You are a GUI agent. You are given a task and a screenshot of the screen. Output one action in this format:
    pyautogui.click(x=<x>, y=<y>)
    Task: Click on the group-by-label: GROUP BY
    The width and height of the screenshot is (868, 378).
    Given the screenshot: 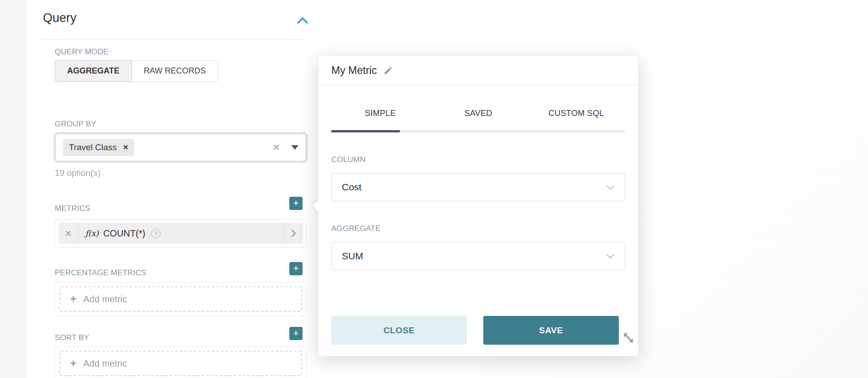 What is the action you would take?
    pyautogui.click(x=76, y=124)
    